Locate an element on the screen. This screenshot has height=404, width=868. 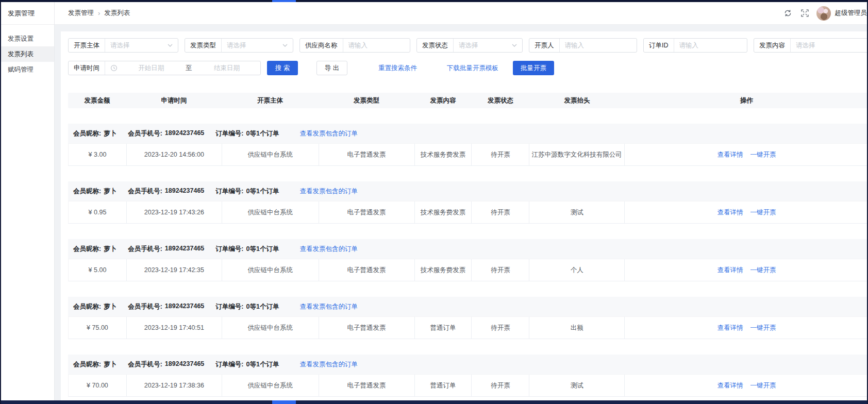
filter-label: 发票类型 is located at coordinates (203, 45).